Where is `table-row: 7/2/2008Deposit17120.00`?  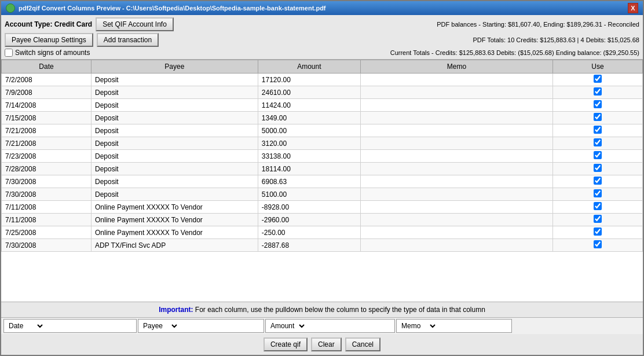 table-row: 7/2/2008Deposit17120.00 is located at coordinates (322, 80).